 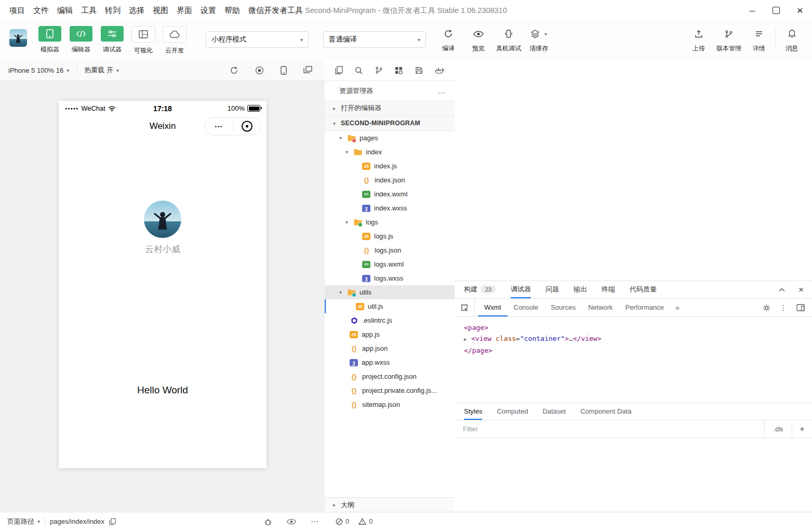 I want to click on tree-item-logs.js: JSlogs.js, so click(x=390, y=236).